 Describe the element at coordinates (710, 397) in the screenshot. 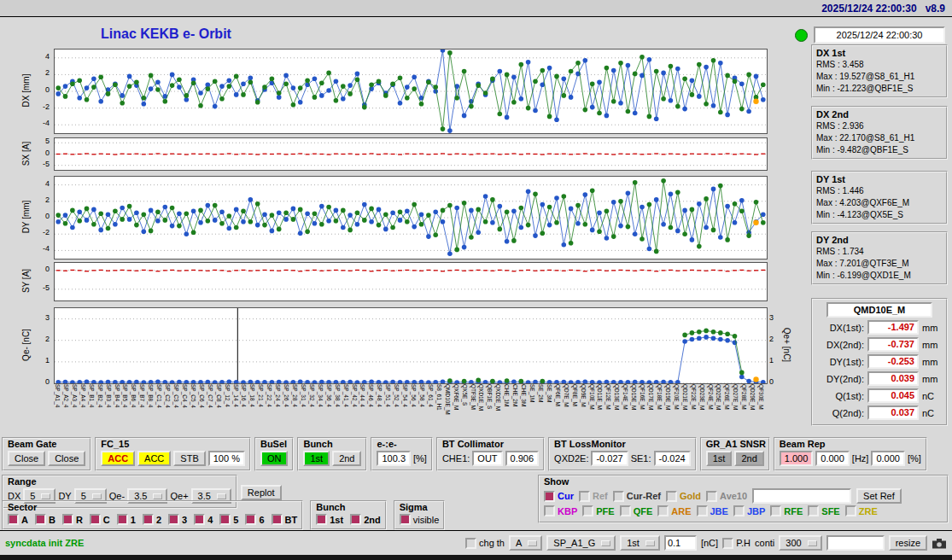

I see `x-tick-label: QF24E_M` at that location.